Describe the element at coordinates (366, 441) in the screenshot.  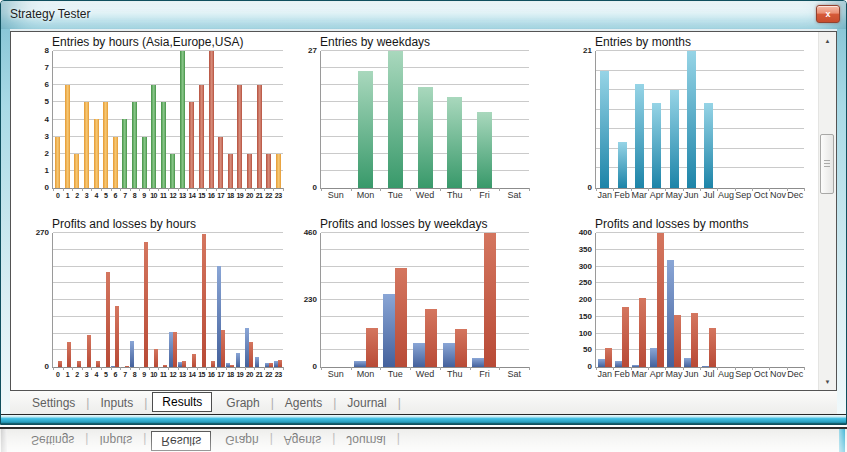
I see `tab-journal-reflection: Journal` at that location.